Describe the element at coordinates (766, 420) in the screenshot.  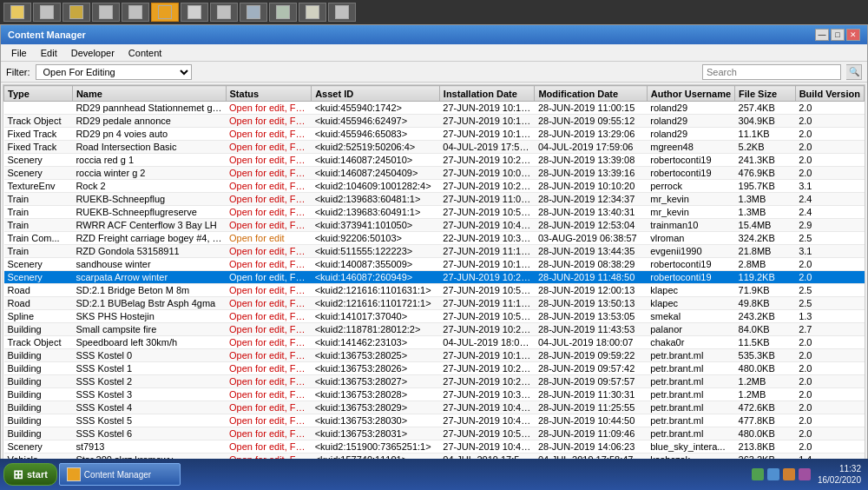
I see `table-cell-24-7: 477.8KB` at that location.